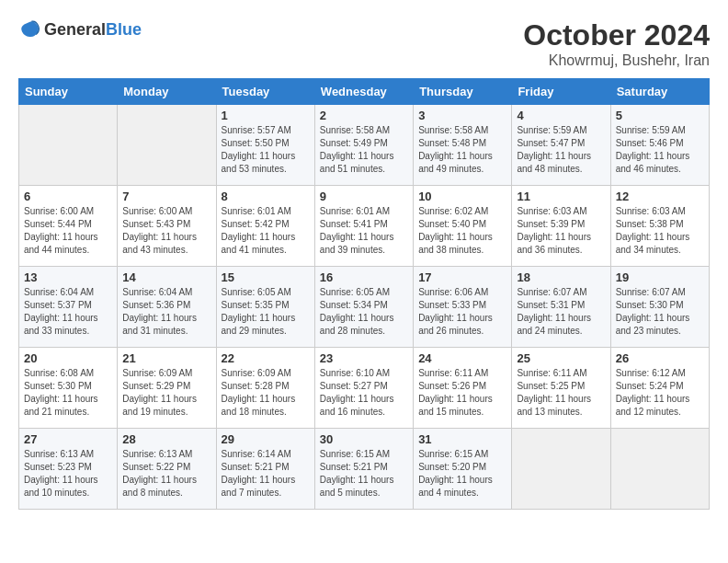  Describe the element at coordinates (660, 145) in the screenshot. I see `day-cell: 5Sunrise: 5:59 AMSunset: 5:46 PMDaylight…` at that location.